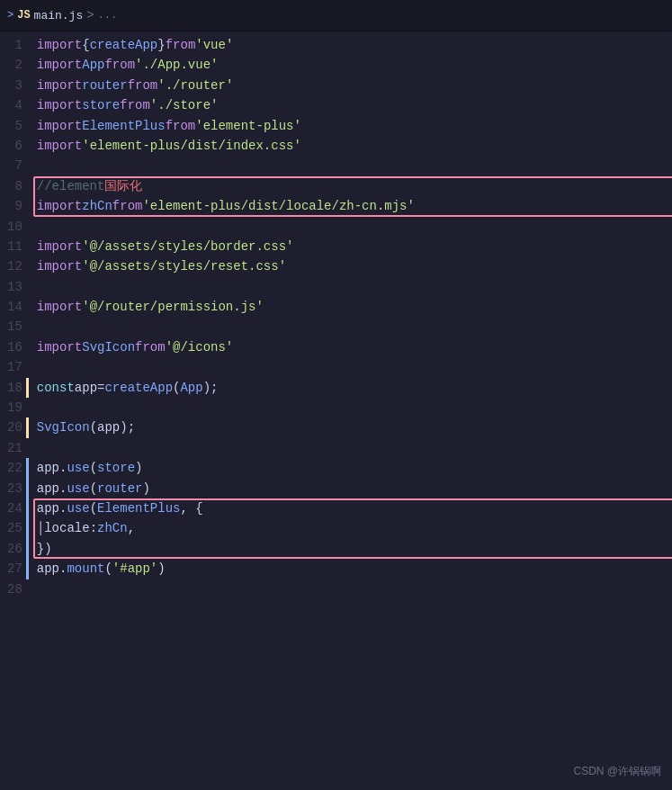  I want to click on code-line: import { createApp } from 'vue', so click(347, 45).